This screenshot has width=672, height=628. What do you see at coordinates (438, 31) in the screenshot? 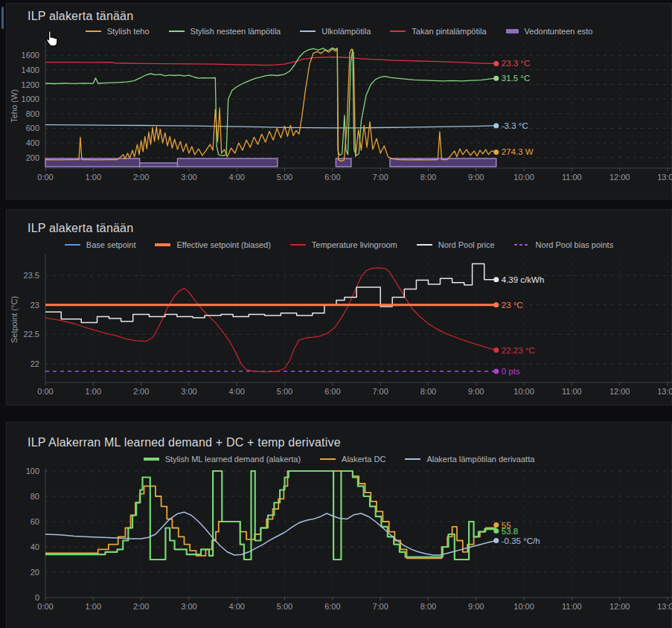
I see `legend-item: Takan pintalämpötila` at bounding box center [438, 31].